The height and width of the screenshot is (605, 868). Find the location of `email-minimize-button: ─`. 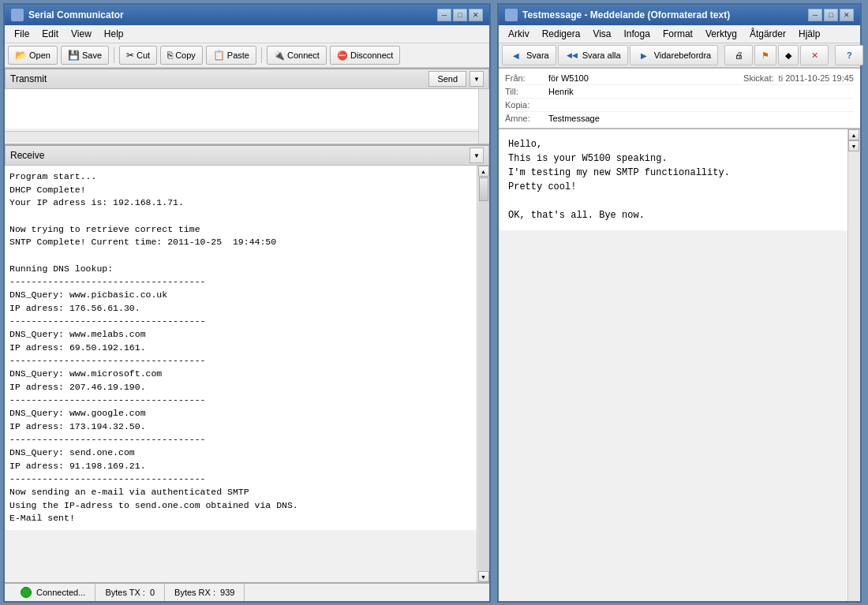

email-minimize-button: ─ is located at coordinates (815, 15).